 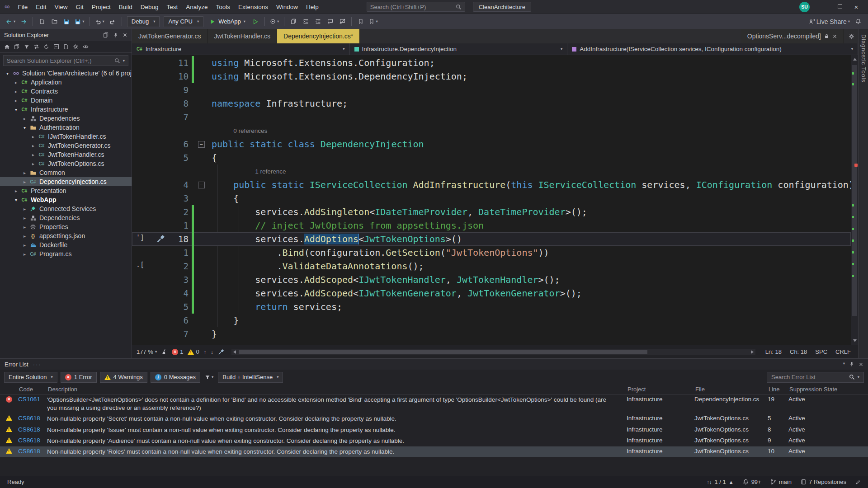 I want to click on tree-item-connected-services: ▸Connected Services, so click(x=66, y=209).